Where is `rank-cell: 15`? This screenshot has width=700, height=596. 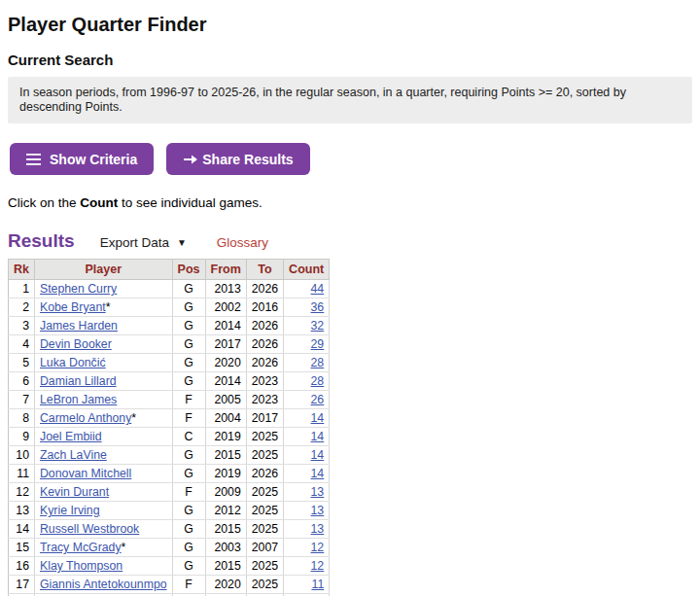 rank-cell: 15 is located at coordinates (21, 548).